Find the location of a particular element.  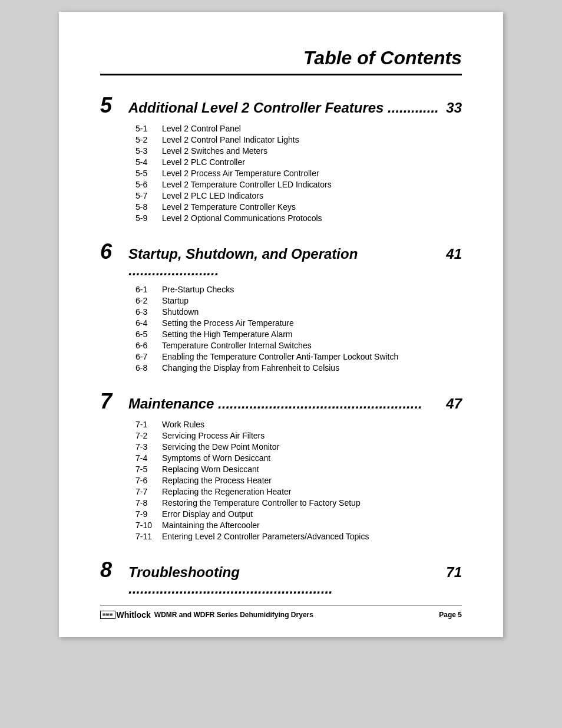

entry-text: Level 2 Process Air Temperature Controll… is located at coordinates (240, 173).